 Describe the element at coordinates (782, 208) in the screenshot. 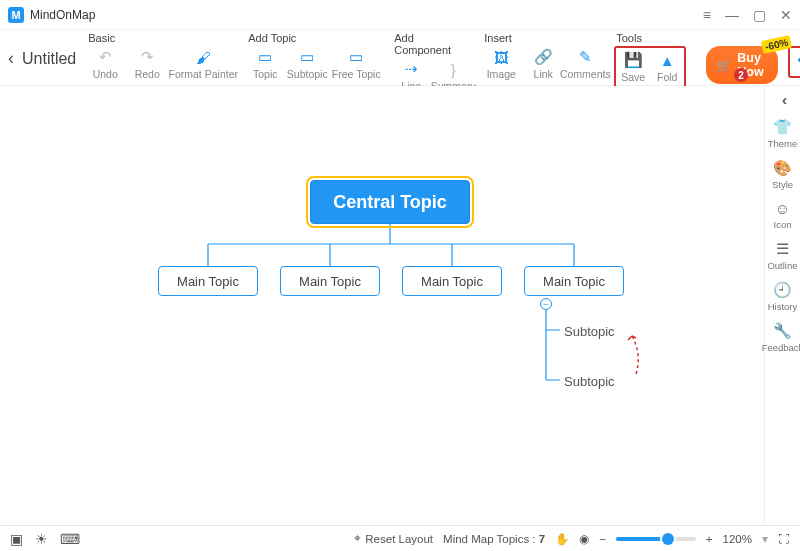

I see `icon-icon: ☺` at that location.